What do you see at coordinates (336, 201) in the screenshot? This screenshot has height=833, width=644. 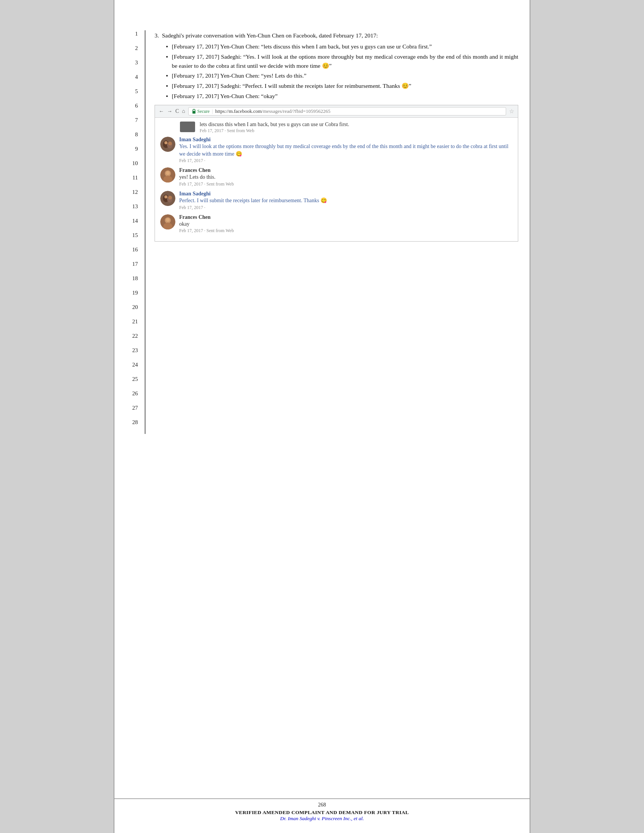 I see `message-iman-2: Iman Sadeghi Perfect. I will submit the …` at bounding box center [336, 201].